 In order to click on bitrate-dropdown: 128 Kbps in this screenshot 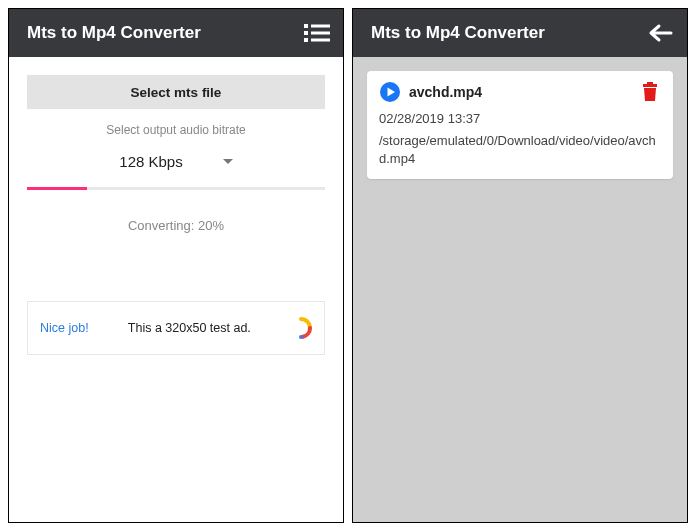, I will do `click(176, 161)`.